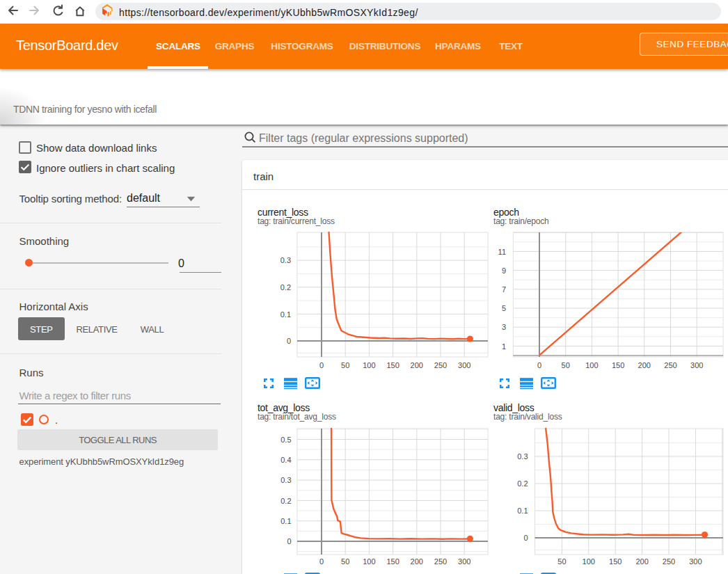 The height and width of the screenshot is (574, 728). What do you see at coordinates (504, 308) in the screenshot?
I see `svg-text: 5` at bounding box center [504, 308].